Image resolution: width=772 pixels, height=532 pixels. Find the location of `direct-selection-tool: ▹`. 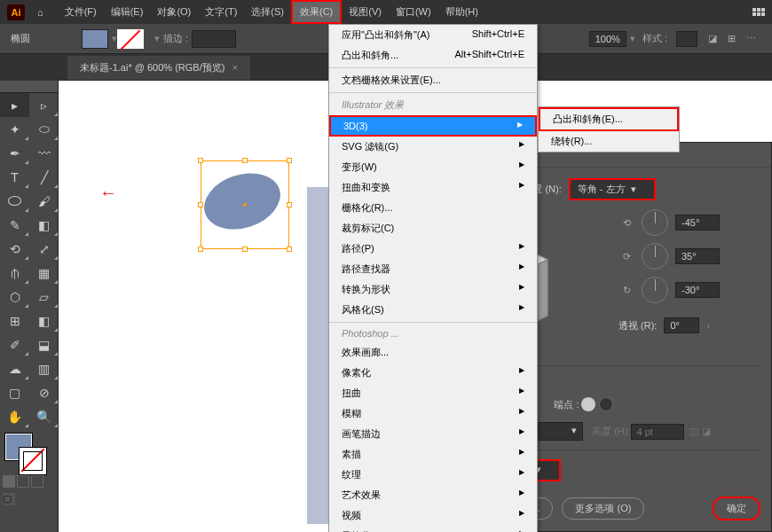

direct-selection-tool: ▹ is located at coordinates (44, 105).